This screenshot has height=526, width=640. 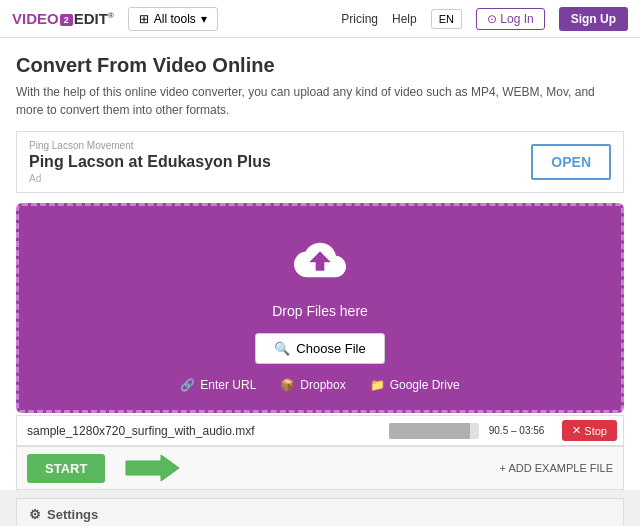 I want to click on header: VIDEO2EDIT® ⊞ All tools ▾ Pricing Help E…, so click(x=320, y=19).